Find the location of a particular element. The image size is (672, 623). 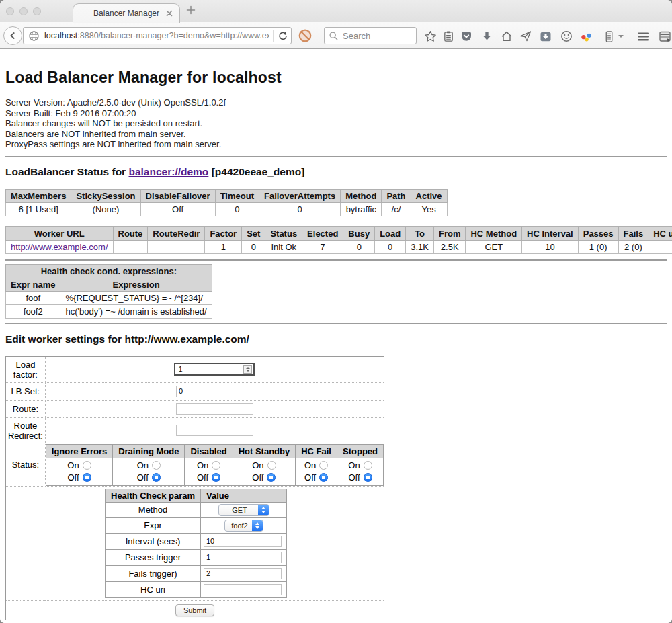

on-label: On is located at coordinates (73, 465).